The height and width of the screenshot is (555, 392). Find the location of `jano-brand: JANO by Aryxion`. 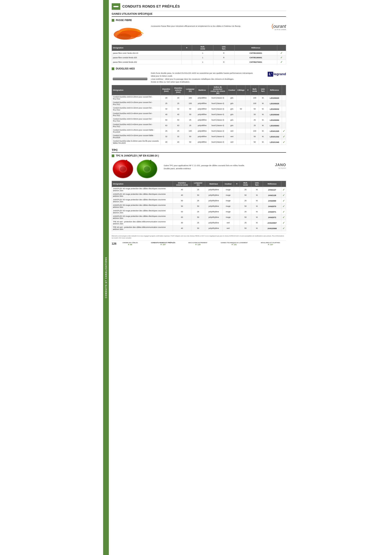

jano-brand: JANO by Aryxion is located at coordinates (281, 166).